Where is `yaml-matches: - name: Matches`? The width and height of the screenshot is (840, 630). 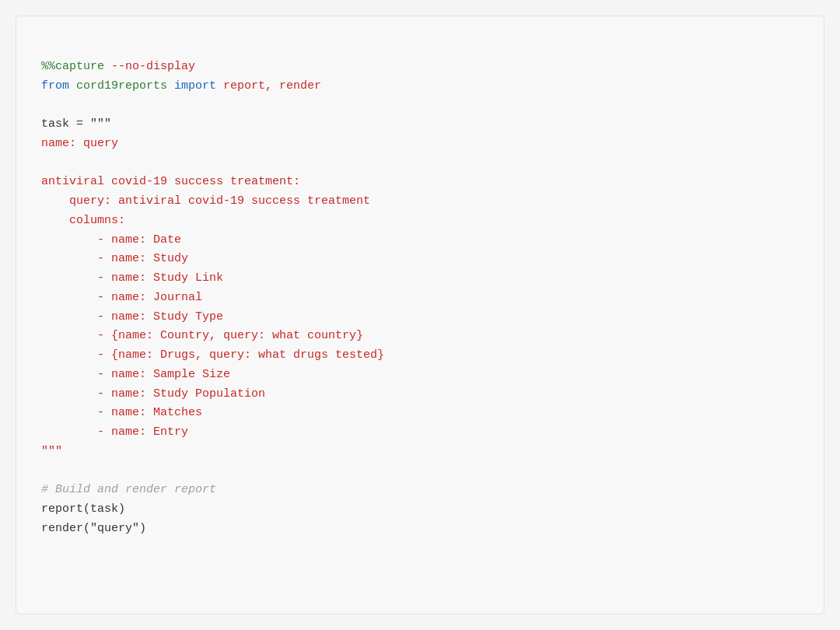 yaml-matches: - name: Matches is located at coordinates (121, 412).